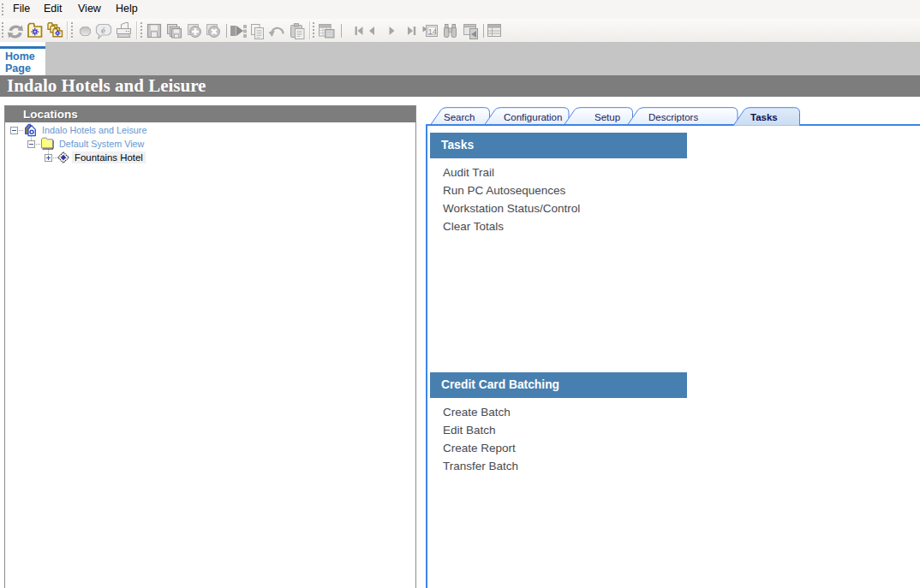 This screenshot has width=920, height=588. I want to click on svg-text: é, so click(103, 30).